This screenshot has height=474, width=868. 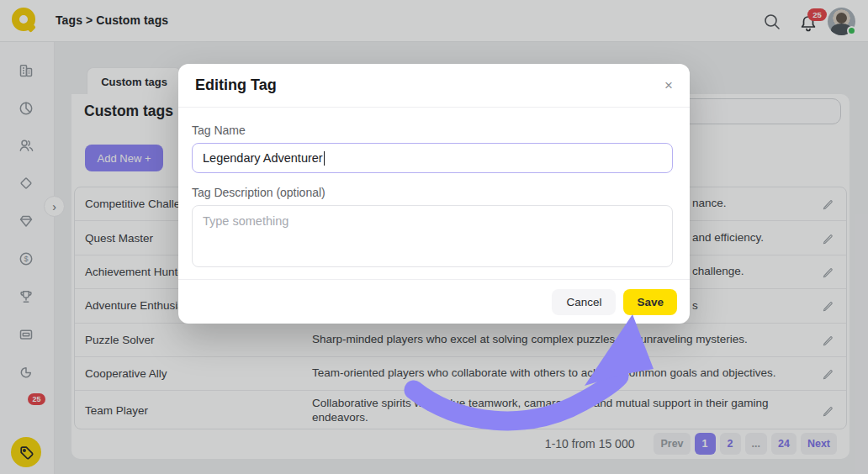 I want to click on tag-description-label: Tag Description (optional), so click(x=432, y=192).